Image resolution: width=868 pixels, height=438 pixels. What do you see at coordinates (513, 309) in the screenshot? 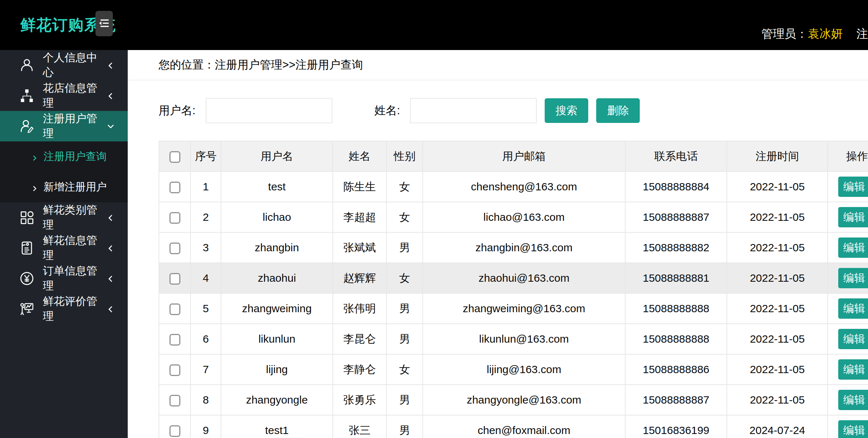
I see `table-row: 5 zhangweiming 张伟明 男 zhangweiming@163.co…` at bounding box center [513, 309].